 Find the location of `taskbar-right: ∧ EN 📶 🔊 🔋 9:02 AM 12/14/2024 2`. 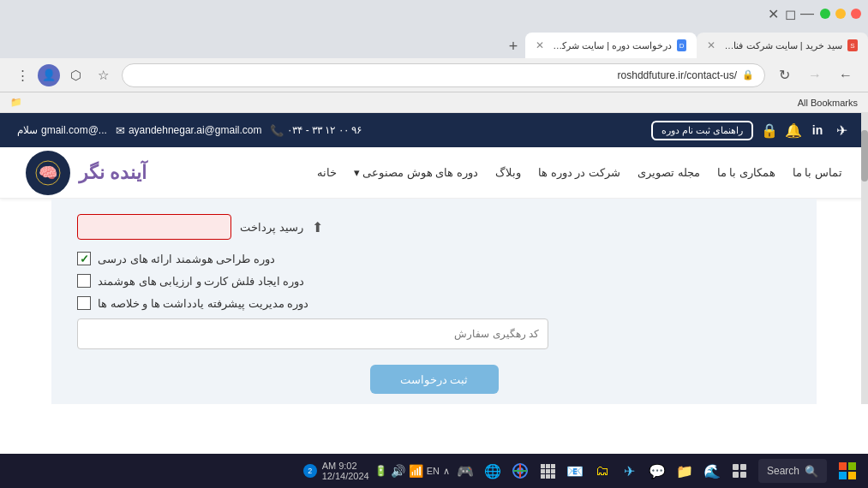

taskbar-right: ∧ EN 📶 🔊 🔋 9:02 AM 12/14/2024 2 is located at coordinates (377, 471).